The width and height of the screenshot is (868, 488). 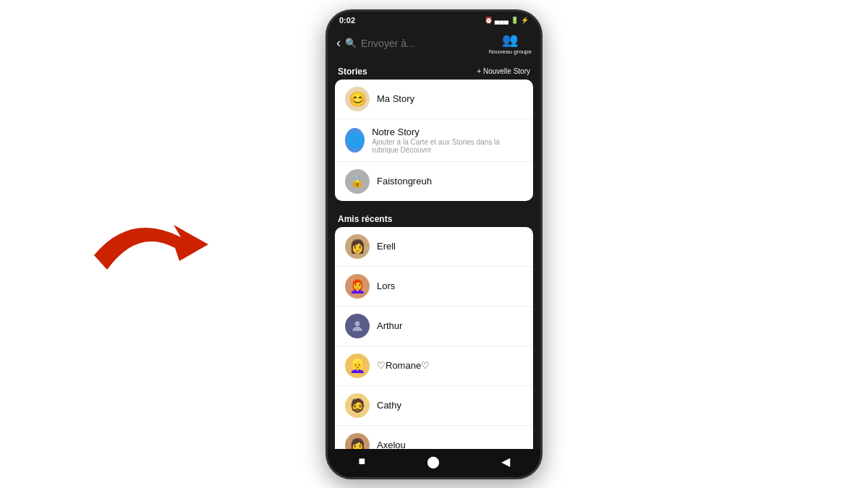 I want to click on list-item: 👩 Axelou, so click(x=434, y=437).